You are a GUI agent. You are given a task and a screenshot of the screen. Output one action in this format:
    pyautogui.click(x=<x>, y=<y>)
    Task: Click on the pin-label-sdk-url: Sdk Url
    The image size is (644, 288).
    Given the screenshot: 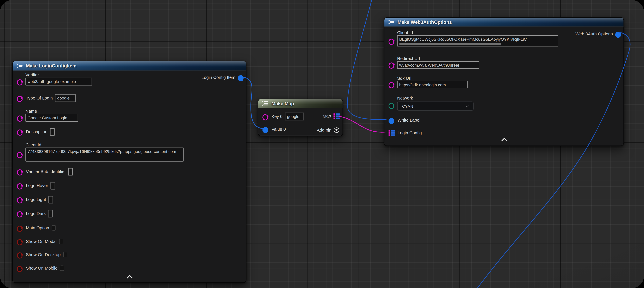 What is the action you would take?
    pyautogui.click(x=432, y=78)
    